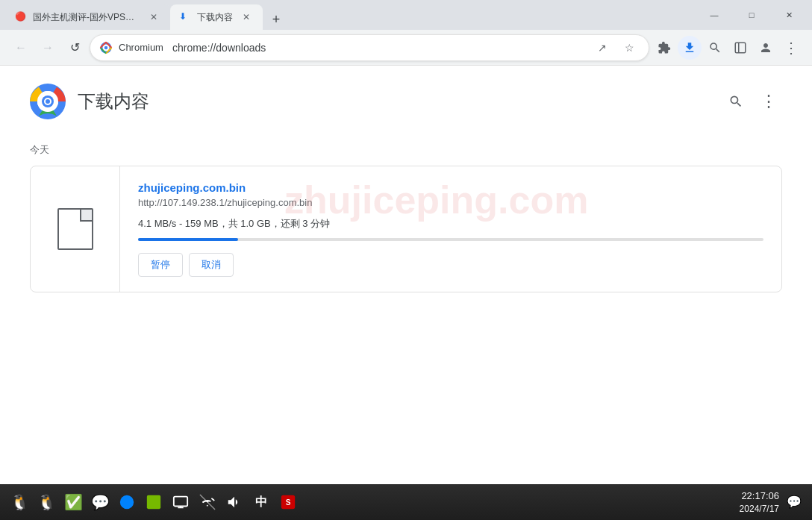 The width and height of the screenshot is (812, 520). What do you see at coordinates (406, 502) in the screenshot?
I see `taskbar: 🐧 🐧 ✅ 💬 中 S 22:17:06 2024/7/17 💬` at bounding box center [406, 502].